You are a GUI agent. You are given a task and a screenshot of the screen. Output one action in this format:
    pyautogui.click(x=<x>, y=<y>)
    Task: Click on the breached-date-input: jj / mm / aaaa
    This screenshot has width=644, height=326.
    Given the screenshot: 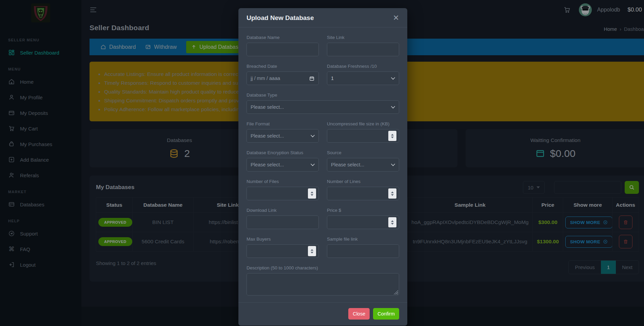 What is the action you would take?
    pyautogui.click(x=283, y=78)
    